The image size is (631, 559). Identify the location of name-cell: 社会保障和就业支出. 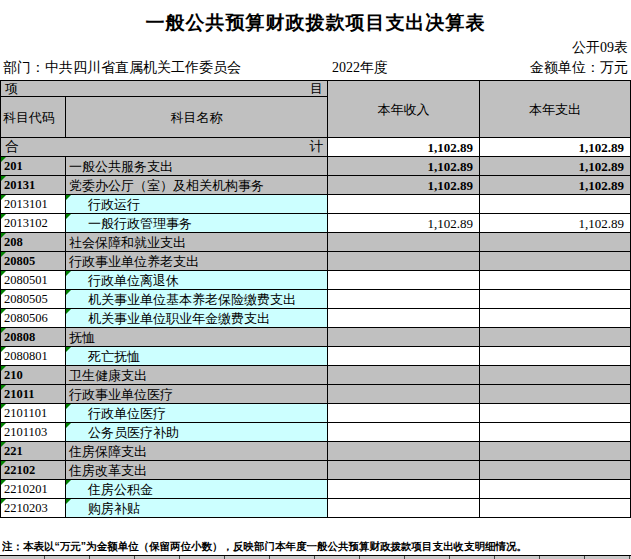
(197, 242).